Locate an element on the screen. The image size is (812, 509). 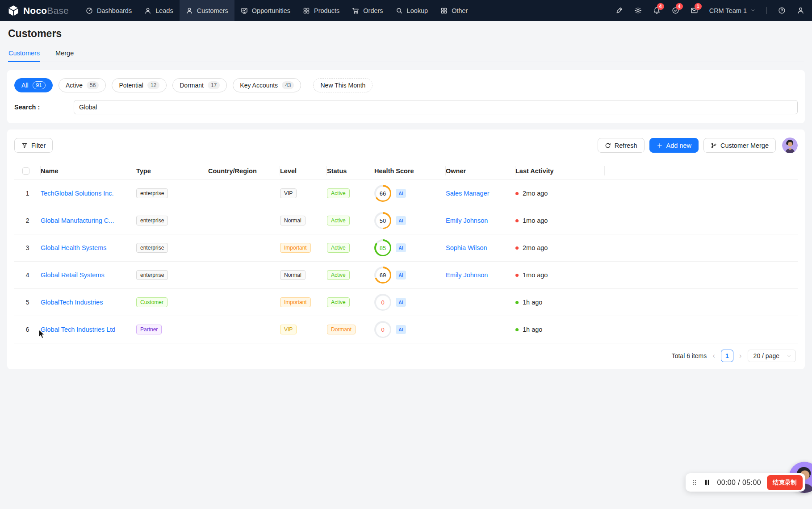
drag-handle-icon is located at coordinates (694, 482).